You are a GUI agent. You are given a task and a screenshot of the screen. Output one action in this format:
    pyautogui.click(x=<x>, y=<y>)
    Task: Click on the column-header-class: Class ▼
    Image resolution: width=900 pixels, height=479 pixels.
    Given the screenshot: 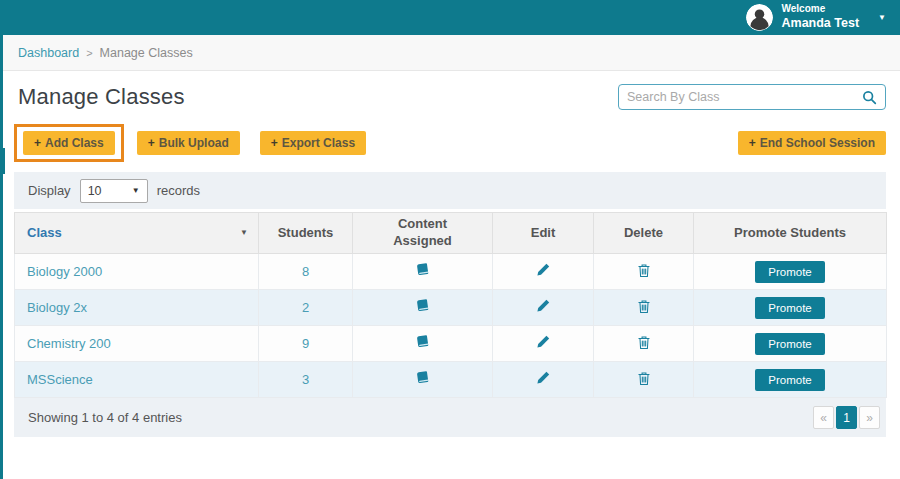 What is the action you would take?
    pyautogui.click(x=137, y=234)
    